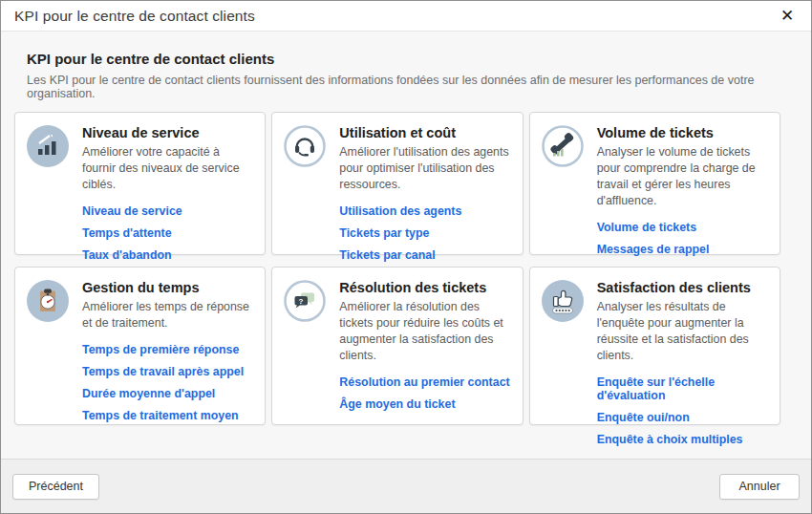 The image size is (812, 514). I want to click on dialog-title: KPI pour le centre de contact clients, so click(135, 16).